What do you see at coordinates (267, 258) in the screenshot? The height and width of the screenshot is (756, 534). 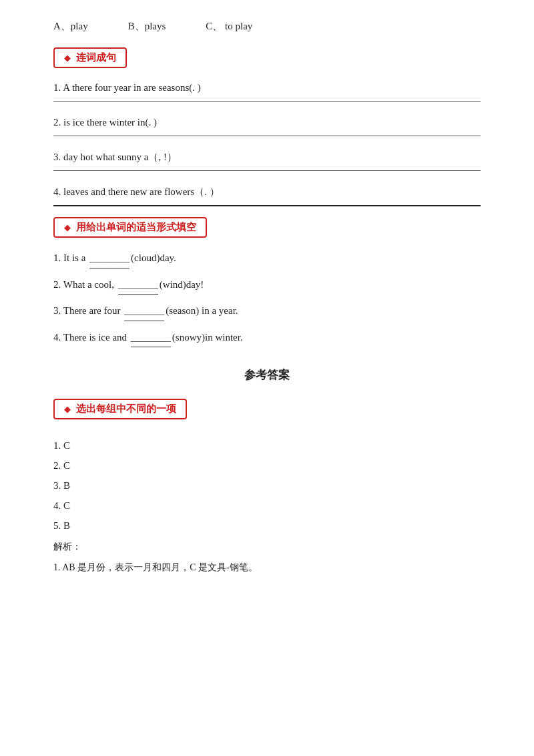 I see `fill-item-1: 1. It is a ________(cloud)day.` at bounding box center [267, 258].